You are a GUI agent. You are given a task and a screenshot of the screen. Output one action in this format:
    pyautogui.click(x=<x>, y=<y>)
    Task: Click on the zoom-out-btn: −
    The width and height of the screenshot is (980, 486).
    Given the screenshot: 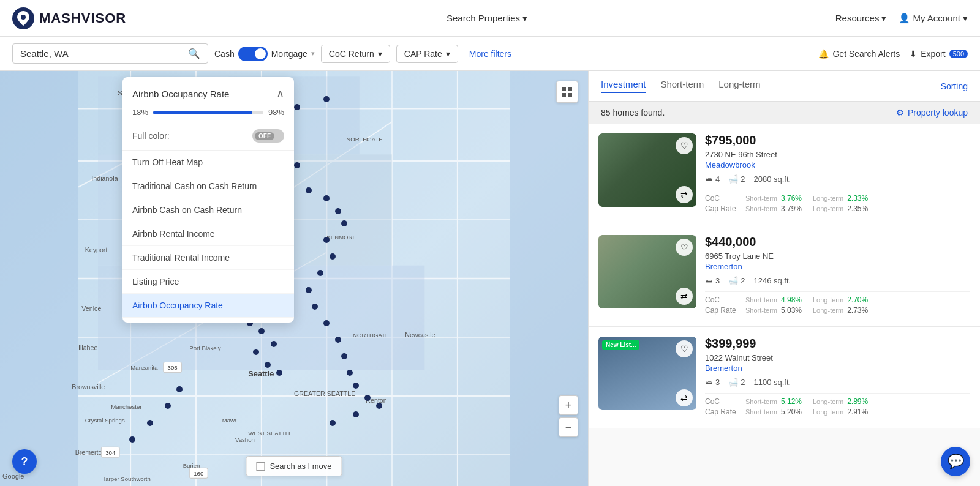 What is the action you would take?
    pyautogui.click(x=568, y=427)
    